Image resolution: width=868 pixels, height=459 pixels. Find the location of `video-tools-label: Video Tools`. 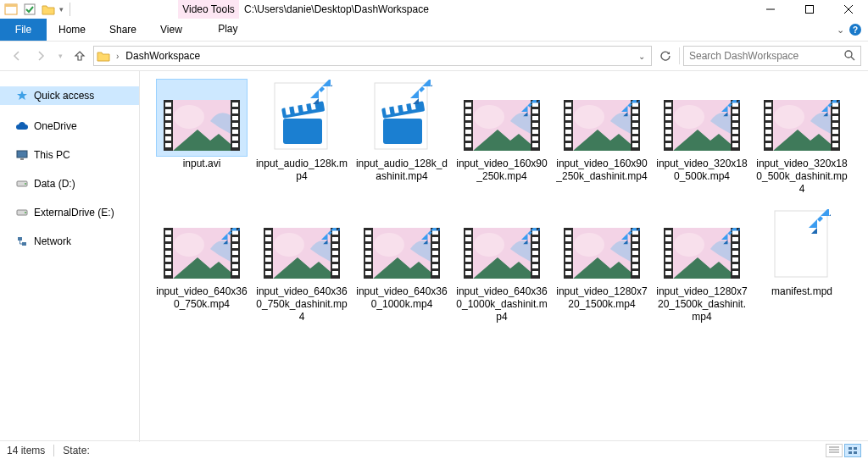

video-tools-label: Video Tools is located at coordinates (209, 9).